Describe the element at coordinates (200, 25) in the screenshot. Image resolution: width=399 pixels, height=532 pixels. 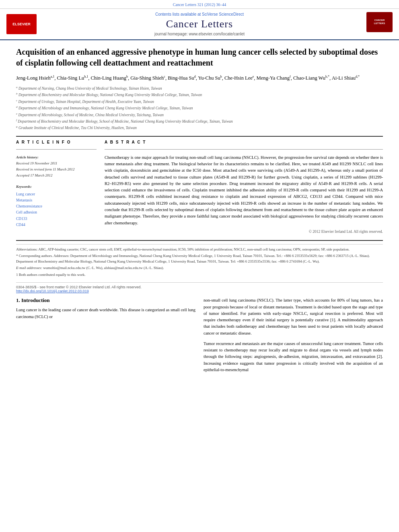
I see `journal-header: ELSEVIER Contents lists available at Sci…` at that location.